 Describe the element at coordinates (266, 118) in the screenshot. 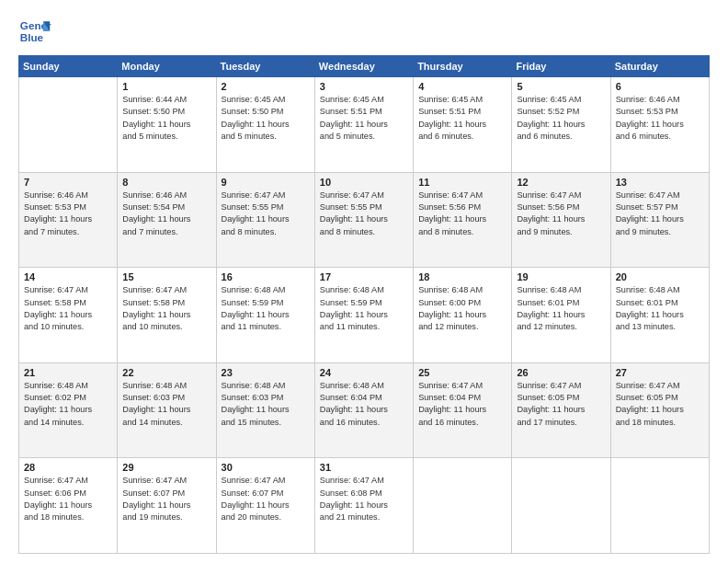

I see `day-info: Sunrise: 6:45 AM Sunset: 5:50 PM Dayligh…` at that location.